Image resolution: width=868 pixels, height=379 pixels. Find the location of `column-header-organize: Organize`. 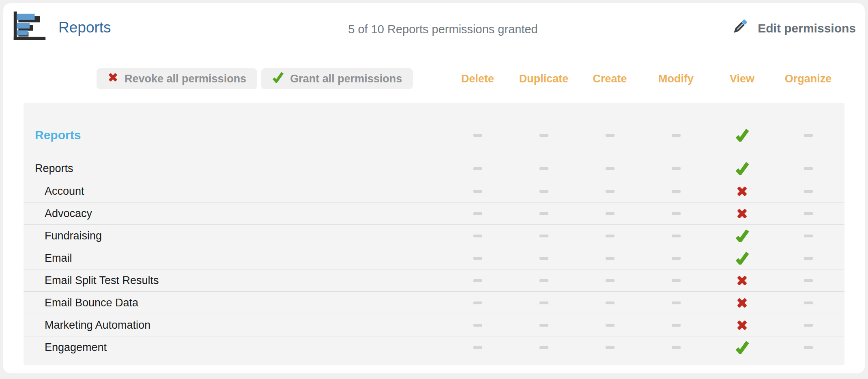

column-header-organize: Organize is located at coordinates (808, 79).